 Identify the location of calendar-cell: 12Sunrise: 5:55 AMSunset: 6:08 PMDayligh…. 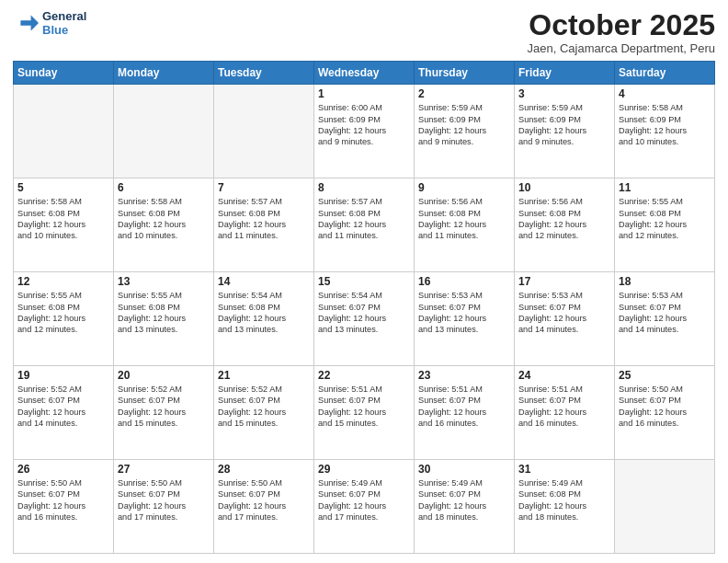
(64, 319).